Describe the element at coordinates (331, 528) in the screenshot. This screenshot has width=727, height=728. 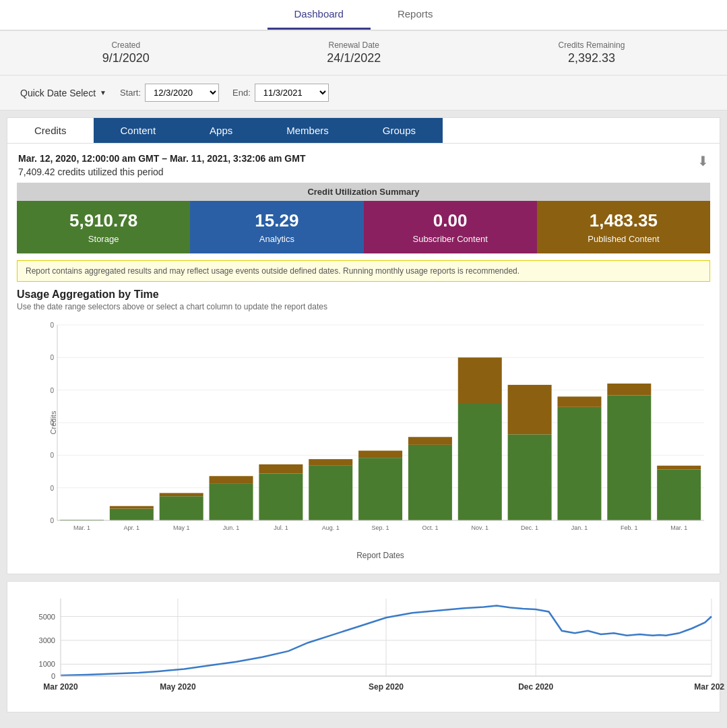
I see `svg-text: Aug. 1` at that location.